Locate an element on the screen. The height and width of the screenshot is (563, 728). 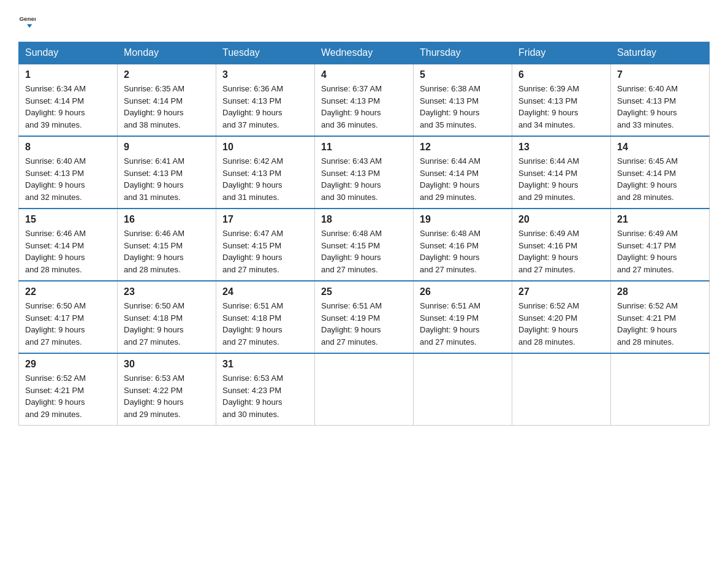
calendar-cell: 5 Sunrise: 6:38 AMSunset: 4:13 PMDayligh… is located at coordinates (463, 100).